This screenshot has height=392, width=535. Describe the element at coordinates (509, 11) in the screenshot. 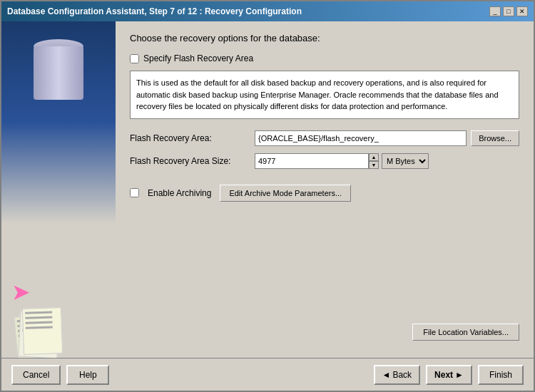

I see `maximize-button: □` at that location.